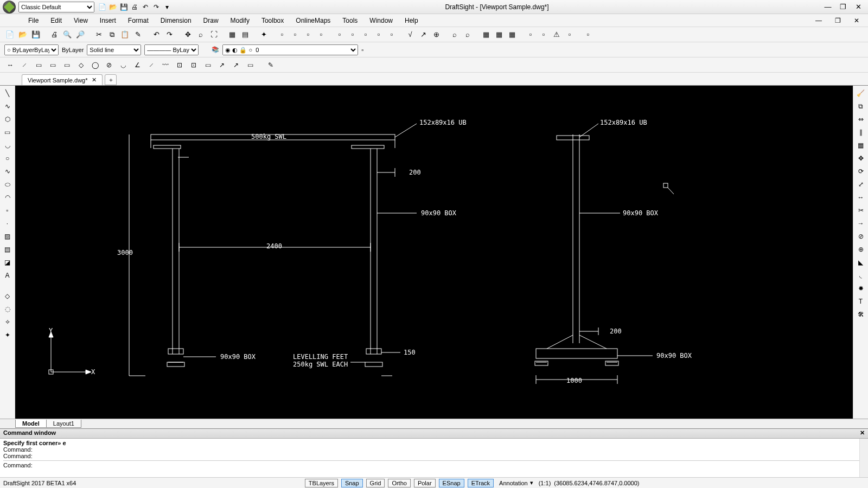  I want to click on tb-icon-12: ⊕, so click(436, 35).